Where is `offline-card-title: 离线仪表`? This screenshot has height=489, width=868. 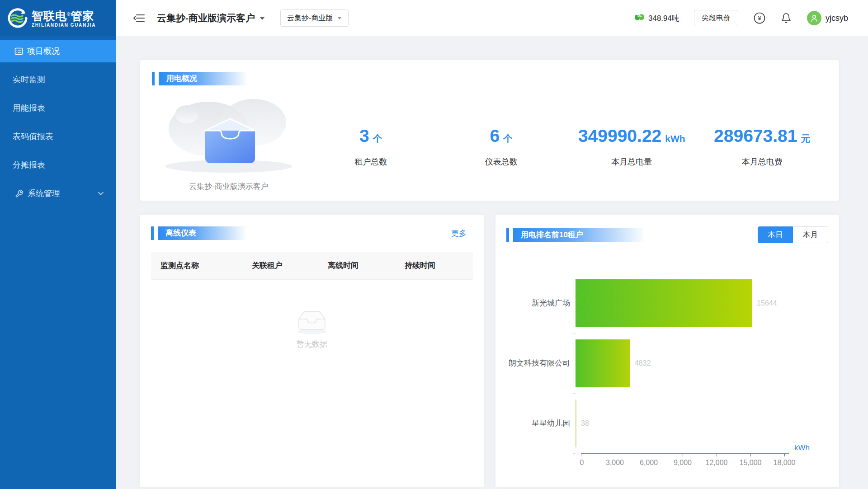 offline-card-title: 离线仪表 is located at coordinates (201, 233).